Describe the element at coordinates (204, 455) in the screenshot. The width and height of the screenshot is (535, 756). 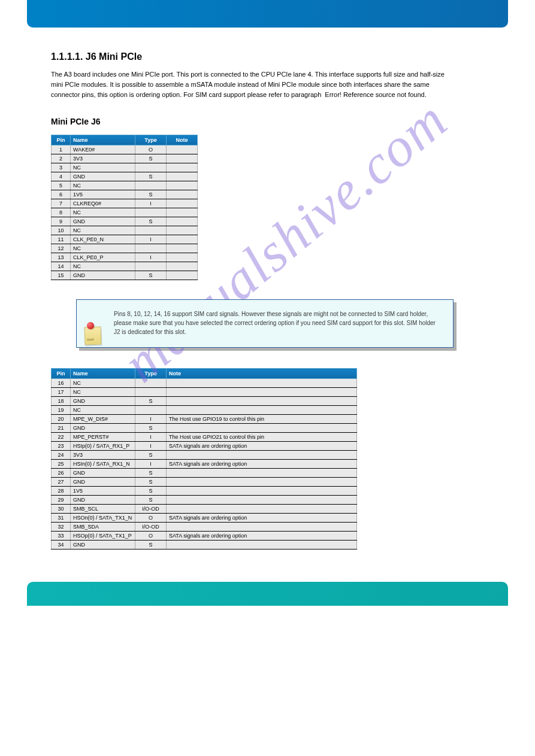
I see `table-row: 243V3S` at that location.